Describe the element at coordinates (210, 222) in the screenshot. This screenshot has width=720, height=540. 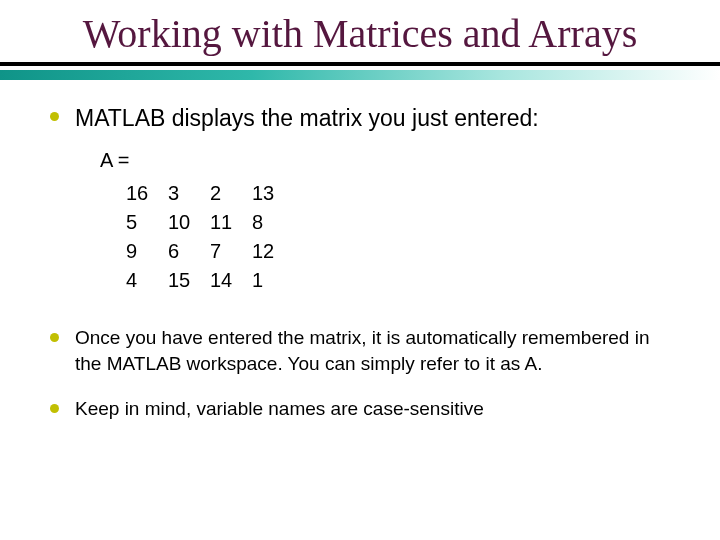
I see `table-row: 5 10 11 8` at that location.